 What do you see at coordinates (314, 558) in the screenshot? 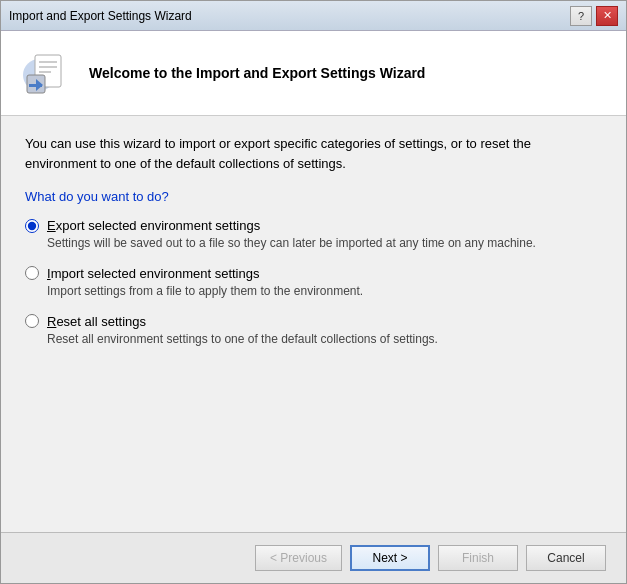
I see `footer-section: < Previous Next > Finish Cancel` at bounding box center [314, 558].